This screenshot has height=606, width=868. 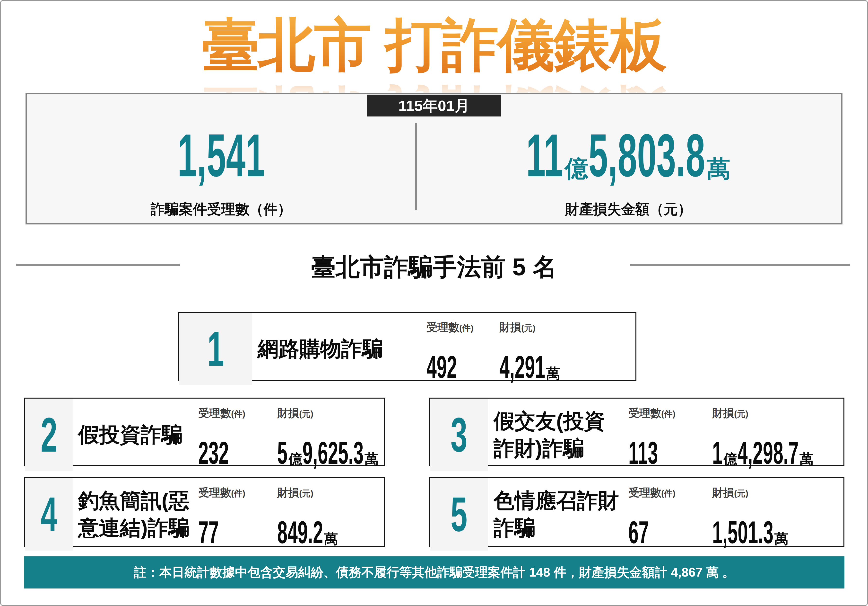 I want to click on loss-column-value: 1億4,298.7萬, so click(x=778, y=453).